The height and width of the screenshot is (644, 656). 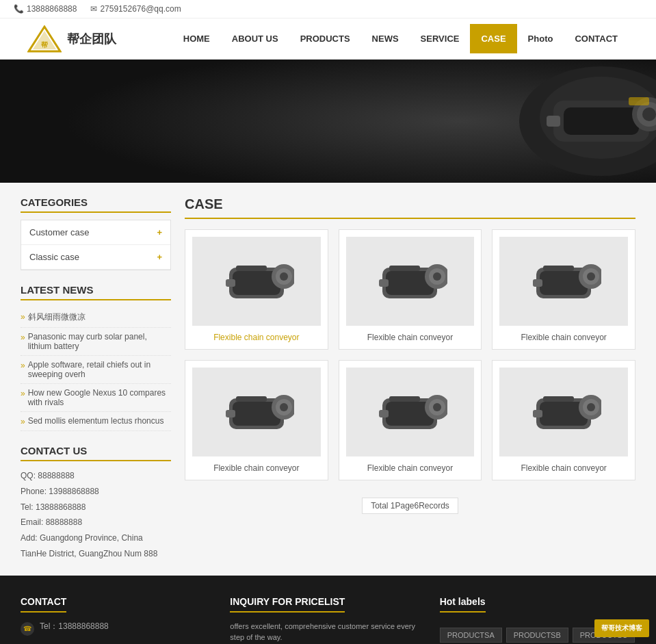 What do you see at coordinates (410, 208) in the screenshot?
I see `case-title: CASE` at bounding box center [410, 208].